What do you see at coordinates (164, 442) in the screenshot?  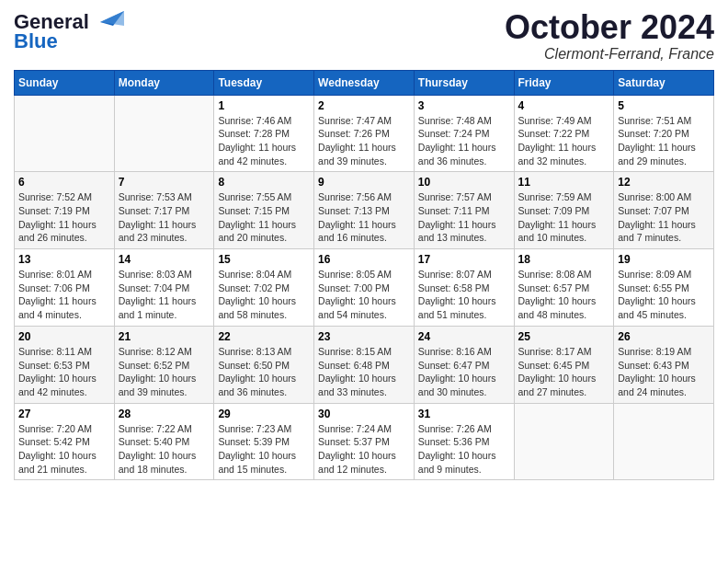 I see `calendar-cell: 28Sunrise: 7:22 AM Sunset: 5:40 PM Dayli…` at bounding box center [164, 442].